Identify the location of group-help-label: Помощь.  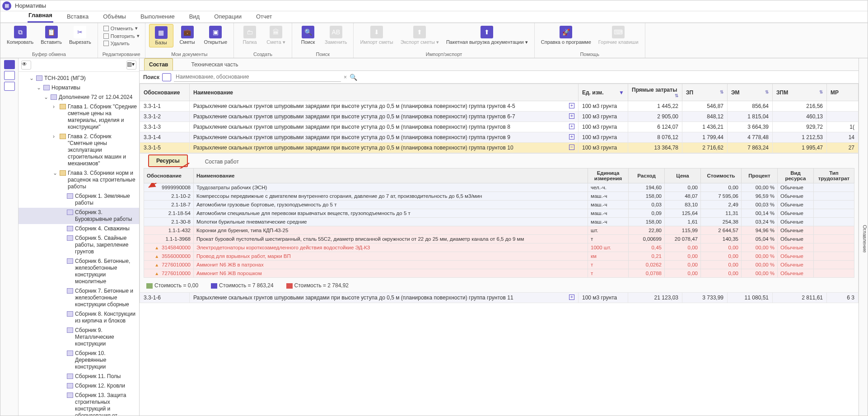
(590, 55).